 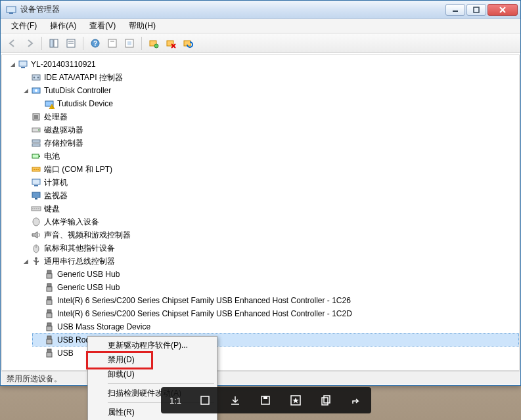 What do you see at coordinates (36, 143) in the screenshot?
I see `storage-icon` at bounding box center [36, 143].